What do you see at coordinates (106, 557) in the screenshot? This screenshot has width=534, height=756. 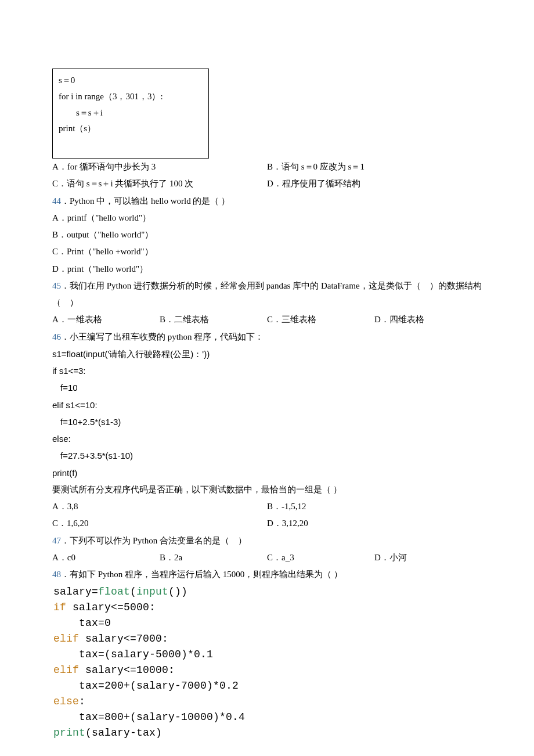 I see `option-a: A．c0` at bounding box center [106, 557].